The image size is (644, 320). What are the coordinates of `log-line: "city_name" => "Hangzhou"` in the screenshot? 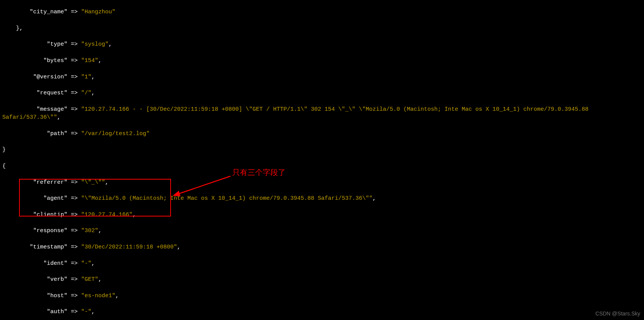 It's located at (322, 12).